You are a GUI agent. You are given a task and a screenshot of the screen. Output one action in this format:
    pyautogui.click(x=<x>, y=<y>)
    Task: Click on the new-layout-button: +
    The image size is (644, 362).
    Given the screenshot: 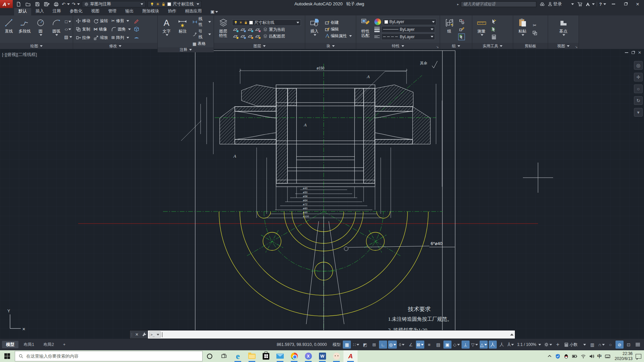 What is the action you would take?
    pyautogui.click(x=64, y=345)
    